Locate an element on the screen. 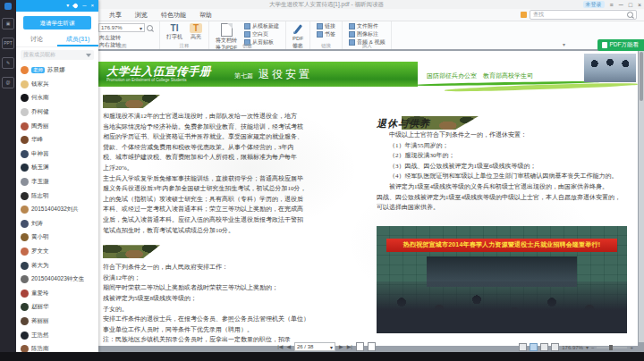 This screenshot has width=644, height=361. member-name: 20151404032刘兵 is located at coordinates (55, 209).